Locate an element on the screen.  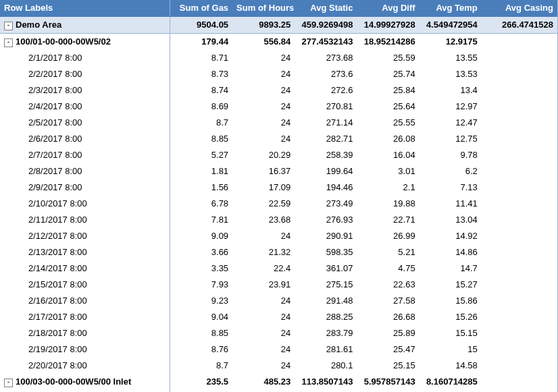
value-cell: 8.160714285 is located at coordinates (451, 382).